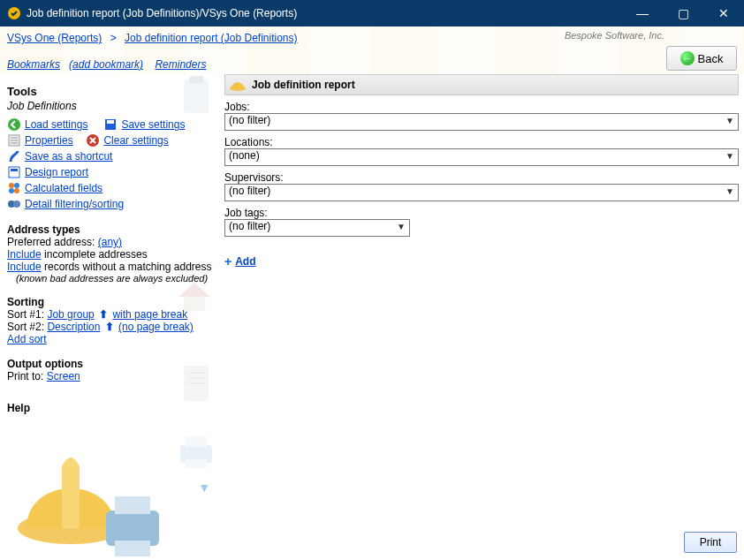  I want to click on sort1-field: Job group, so click(71, 314).